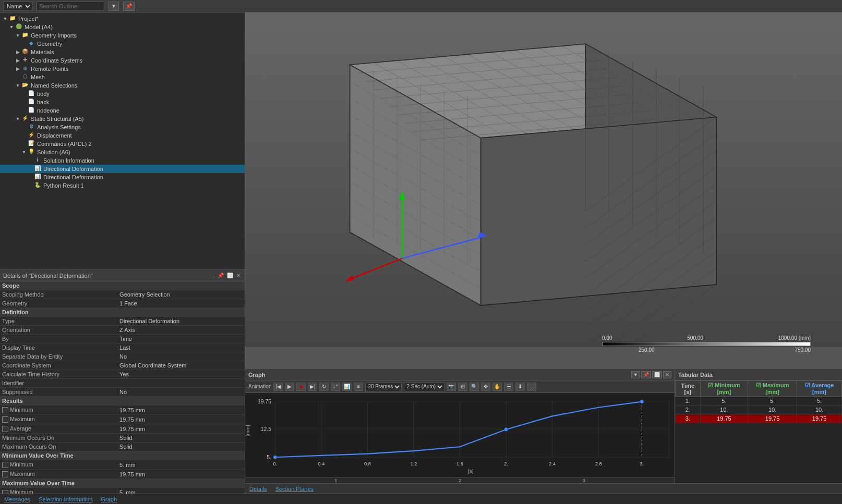 The height and width of the screenshot is (504, 842). I want to click on min-checkbox-header: ☑, so click(711, 385).